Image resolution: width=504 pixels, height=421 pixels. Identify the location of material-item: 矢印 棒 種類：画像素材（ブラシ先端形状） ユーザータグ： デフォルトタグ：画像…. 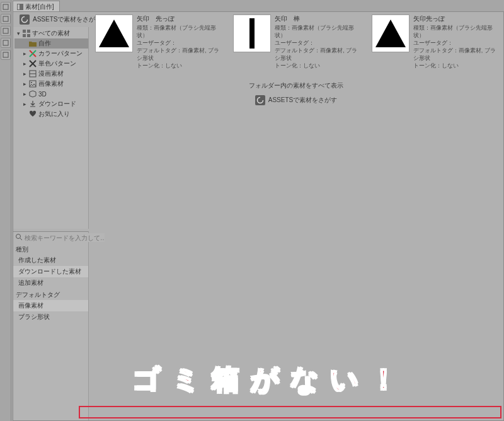
(297, 42).